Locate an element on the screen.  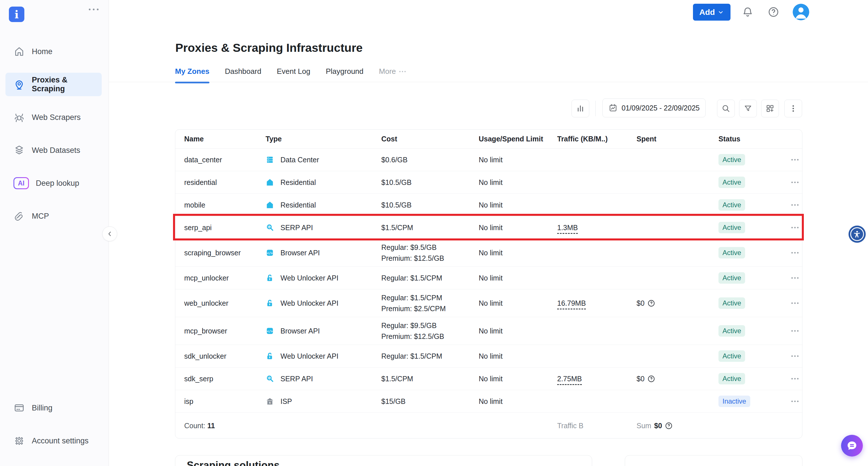
sidebar-item-deep-lookup: AIDeep lookup is located at coordinates (54, 183).